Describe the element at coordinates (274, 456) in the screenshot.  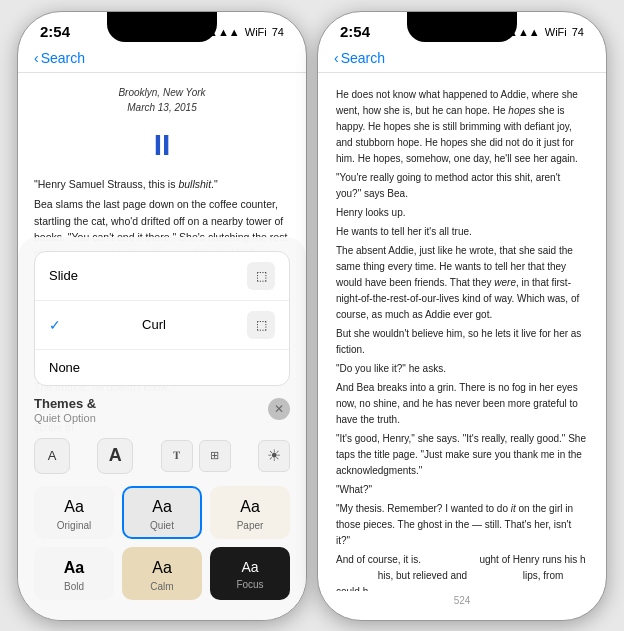
I see `brightness-icon: ☀` at that location.